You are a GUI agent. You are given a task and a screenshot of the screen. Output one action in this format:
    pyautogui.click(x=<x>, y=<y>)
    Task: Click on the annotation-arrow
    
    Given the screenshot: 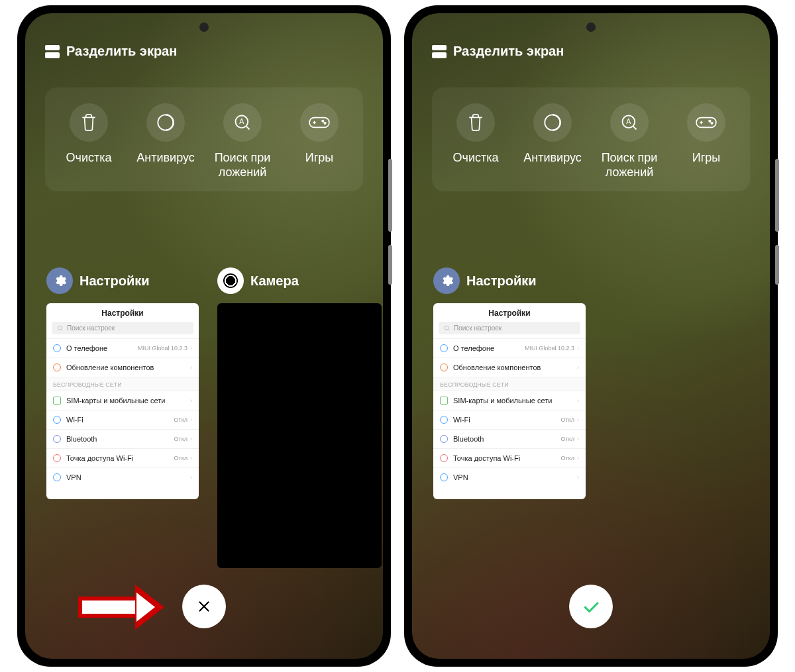 What is the action you would take?
    pyautogui.click(x=121, y=607)
    